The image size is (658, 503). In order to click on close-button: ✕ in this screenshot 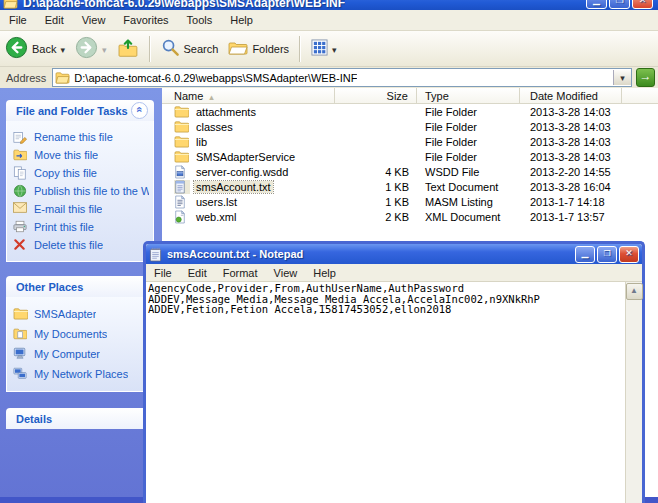, I will do `click(642, 4)`.